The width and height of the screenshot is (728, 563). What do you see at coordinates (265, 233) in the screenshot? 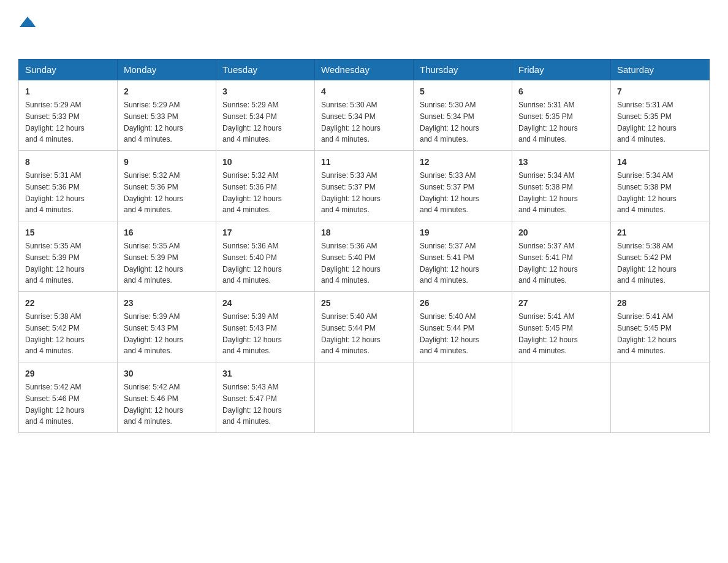
I see `day-number: 17` at bounding box center [265, 233].